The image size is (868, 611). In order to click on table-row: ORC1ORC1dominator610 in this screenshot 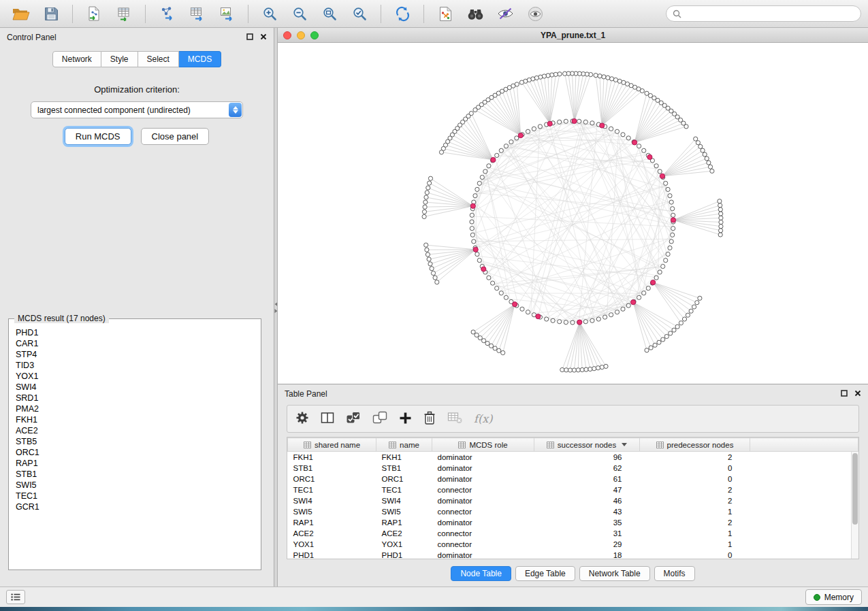, I will do `click(573, 479)`.